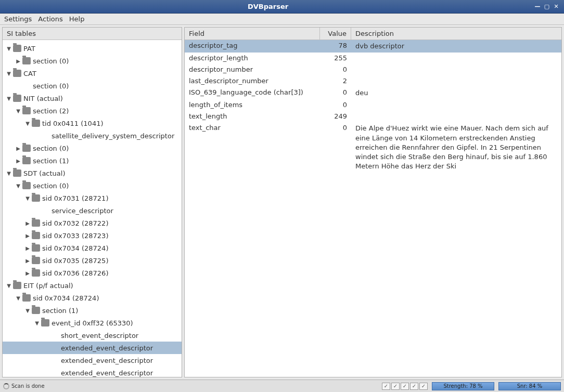 This screenshot has width=564, height=392. Describe the element at coordinates (556, 7) in the screenshot. I see `close-button: ✕` at that location.